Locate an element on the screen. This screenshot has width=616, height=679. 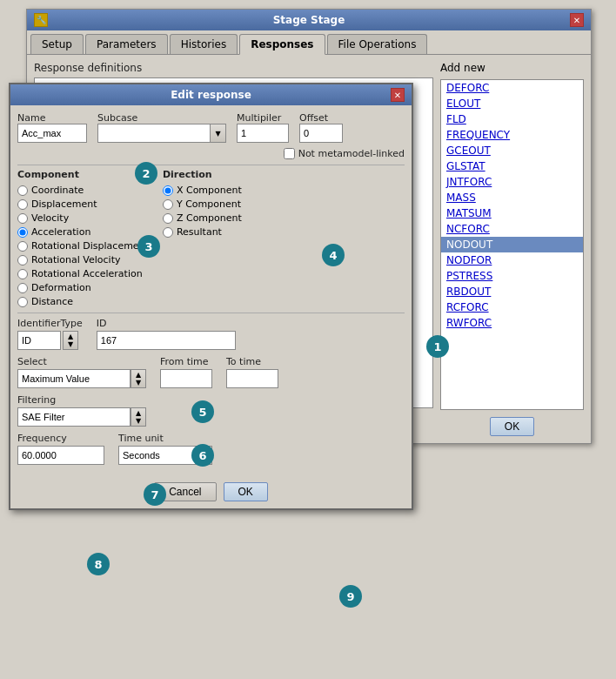
list-item-elout: ELOUT is located at coordinates (512, 104).